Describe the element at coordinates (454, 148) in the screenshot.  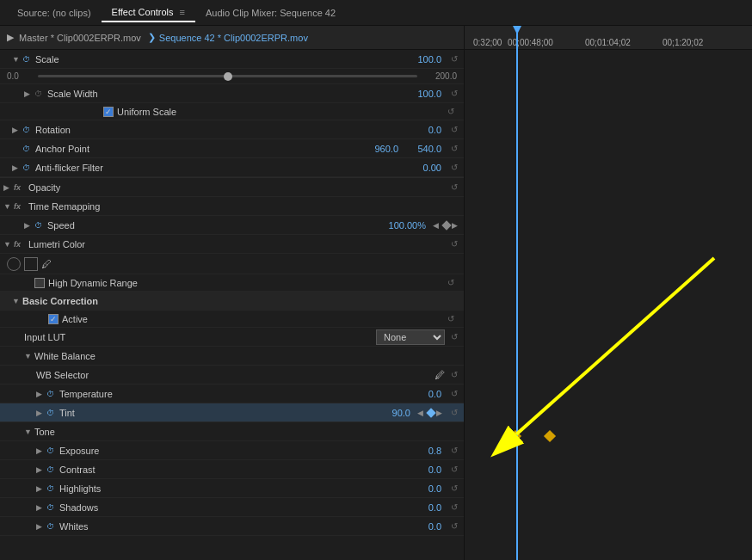
I see `anchor-reset: ↺` at that location.